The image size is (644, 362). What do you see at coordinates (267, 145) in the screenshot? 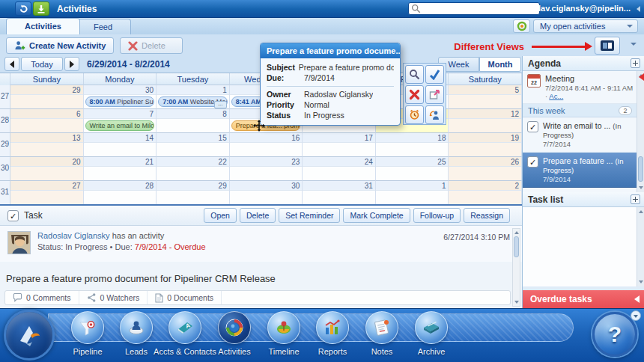
I see `calendar-day-cell: 16` at bounding box center [267, 145].